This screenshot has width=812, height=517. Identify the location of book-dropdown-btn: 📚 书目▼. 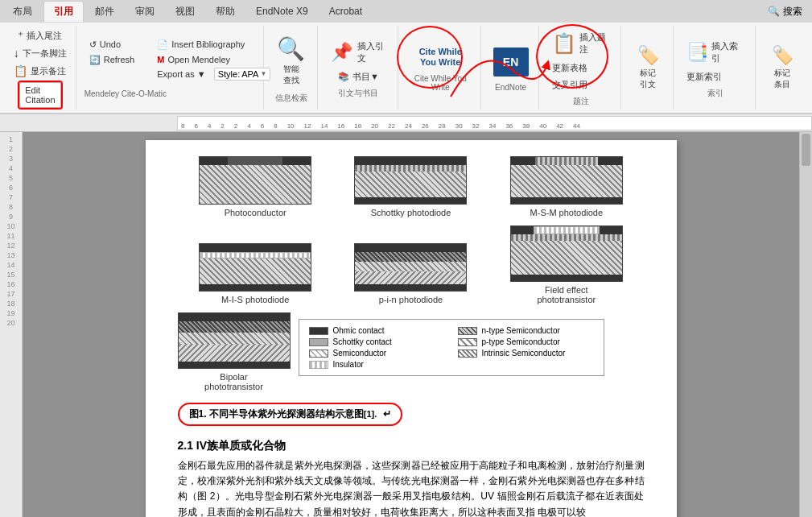
(359, 77).